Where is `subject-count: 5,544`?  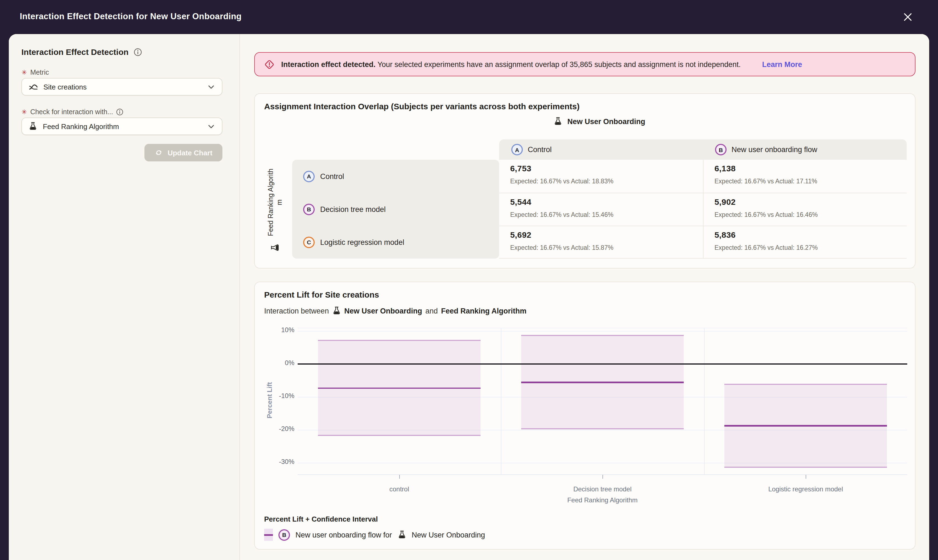
subject-count: 5,544 is located at coordinates (607, 202).